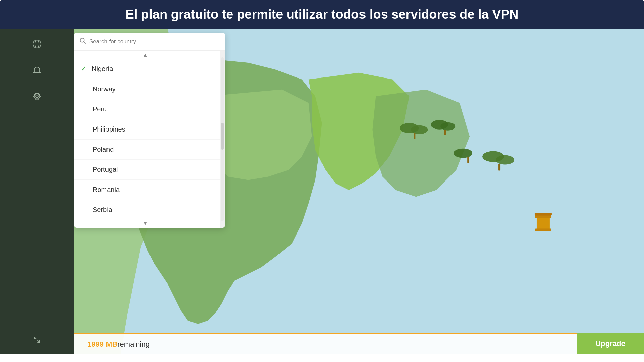 The height and width of the screenshot is (362, 644). What do you see at coordinates (102, 344) in the screenshot?
I see `remaining-amount: 1999 MB` at bounding box center [102, 344].